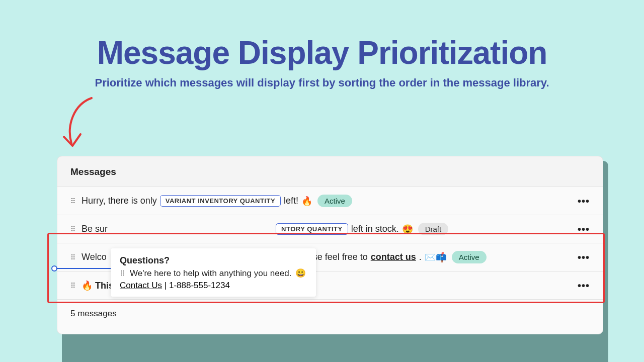 The height and width of the screenshot is (362, 644). Describe the element at coordinates (196, 286) in the screenshot. I see `phone-text: | 1-888-555-1234` at that location.